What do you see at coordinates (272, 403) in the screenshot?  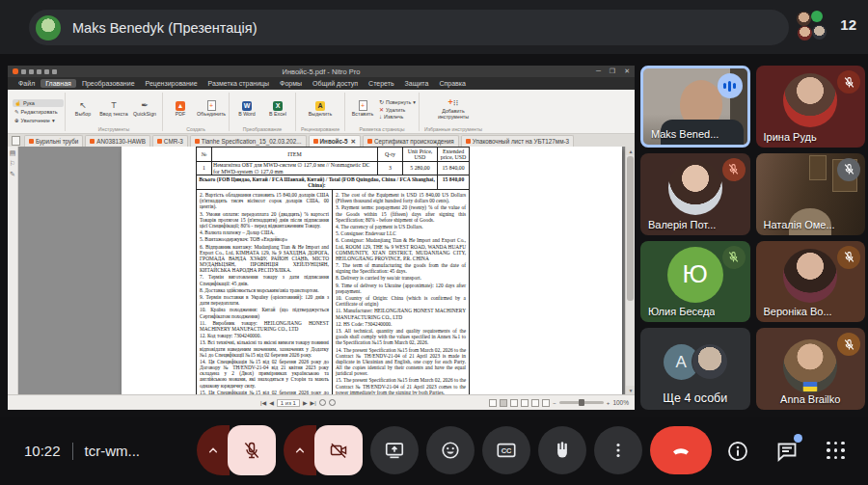 I see `prev-page-icon: ◀` at bounding box center [272, 403].